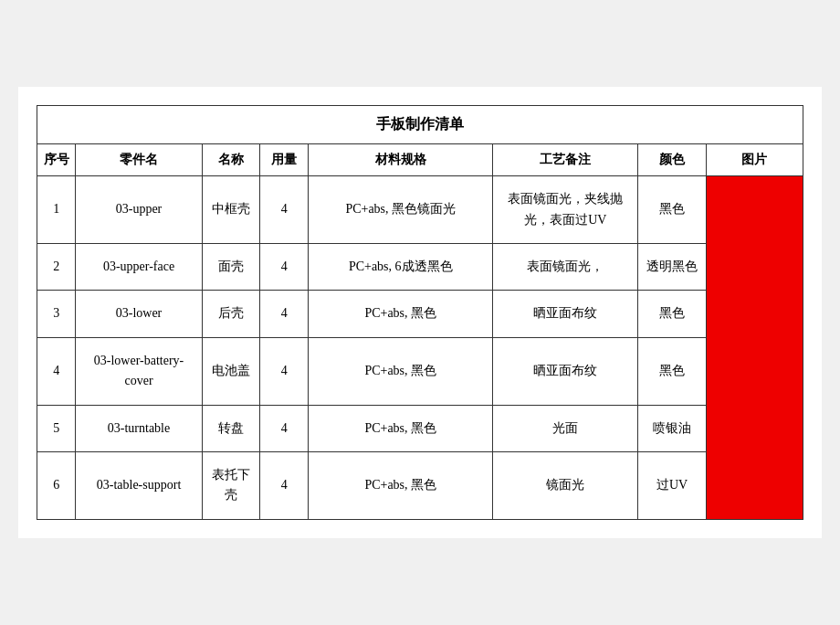 Image resolution: width=840 pixels, height=625 pixels. Describe the element at coordinates (420, 485) in the screenshot. I see `table-row: 6 03-table-support 表托下壳 4 PC+abs, 黑色 镜面光…` at that location.